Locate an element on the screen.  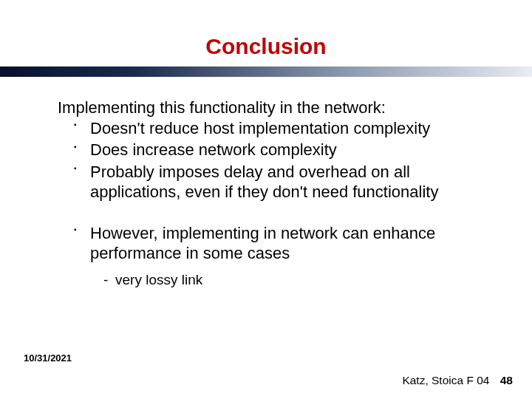
divider-bar is located at coordinates (266, 72).